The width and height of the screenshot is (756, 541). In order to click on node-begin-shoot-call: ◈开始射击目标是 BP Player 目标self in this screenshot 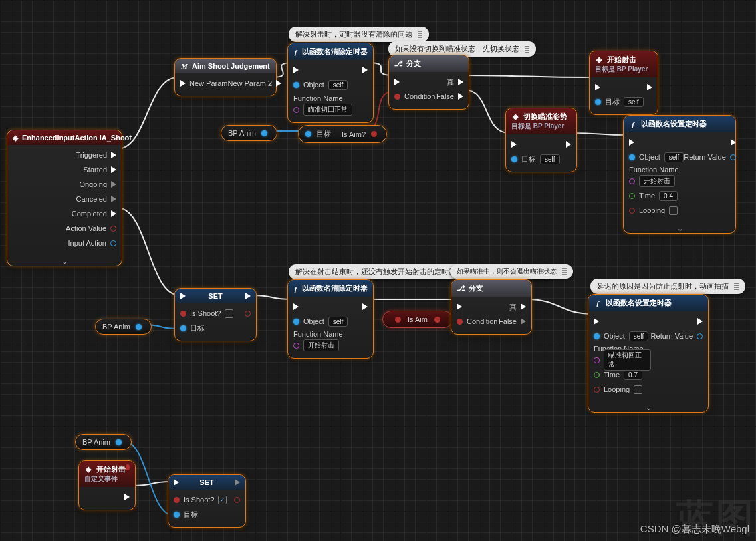, I will do `click(624, 83)`.